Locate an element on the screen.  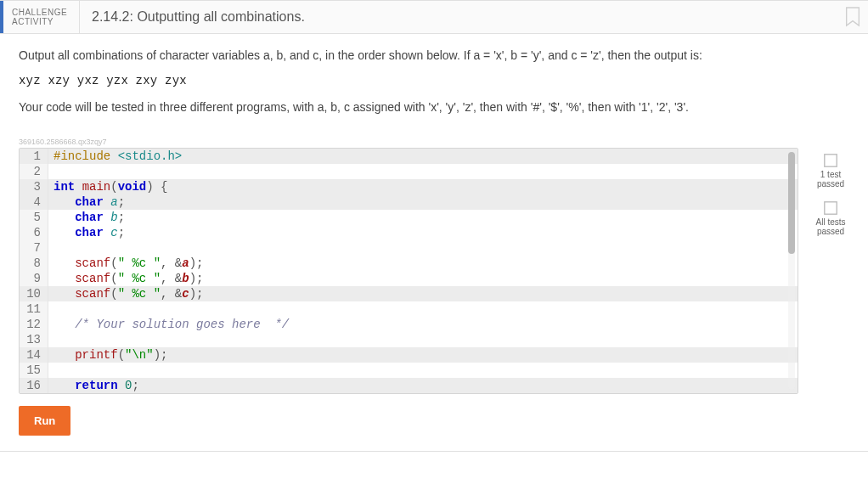
sample-output: xyz xzy yxz yzx zxy zyx is located at coordinates (436, 81).